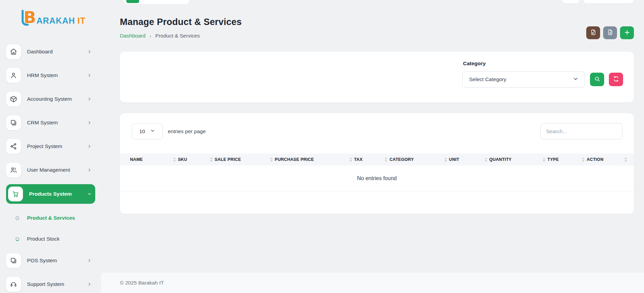  I want to click on sidebar-item-user-management: User Management, so click(51, 170).